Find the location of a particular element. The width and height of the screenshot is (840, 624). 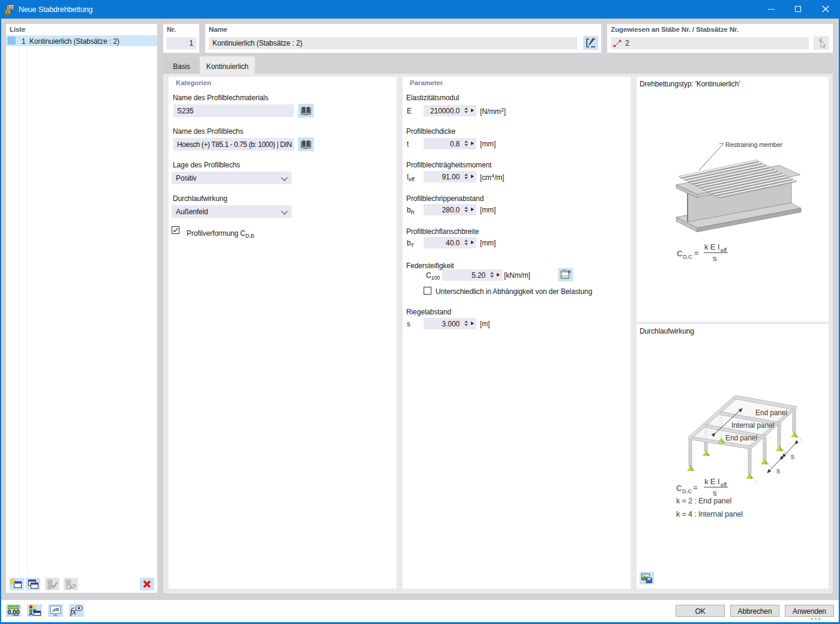

svg-text: Internal panel is located at coordinates (752, 425).